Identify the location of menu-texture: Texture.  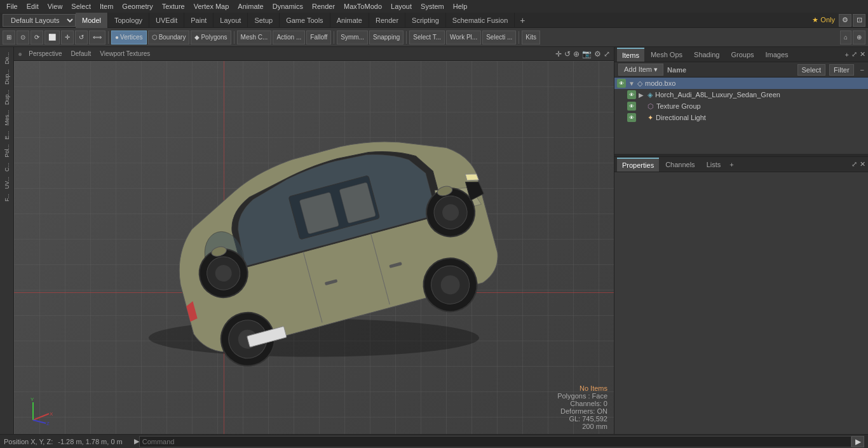
(173, 6).